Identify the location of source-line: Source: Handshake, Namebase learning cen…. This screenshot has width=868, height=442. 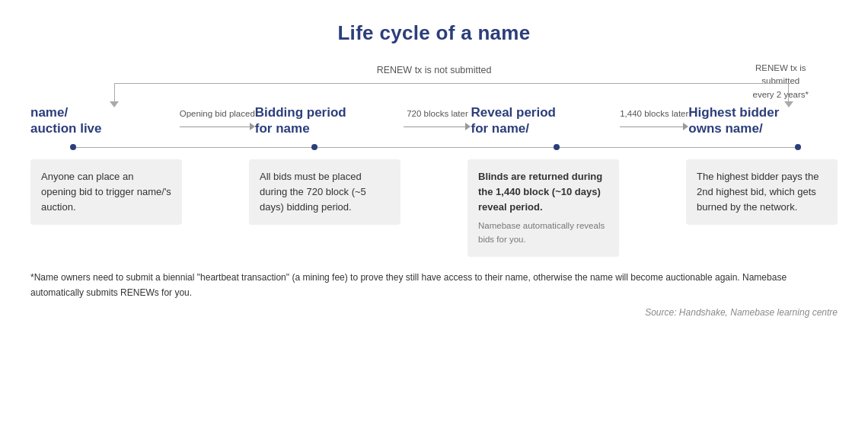
(434, 312).